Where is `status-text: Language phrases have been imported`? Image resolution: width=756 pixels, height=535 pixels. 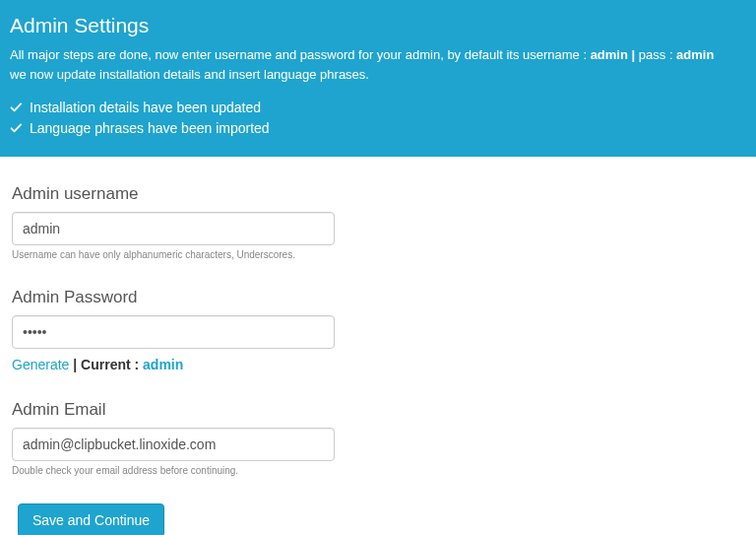
status-text: Language phrases have been imported is located at coordinates (150, 128).